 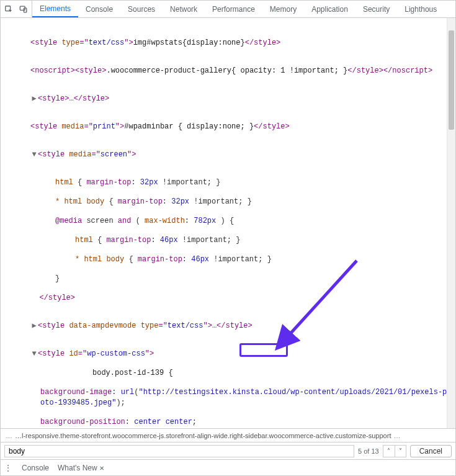 What do you see at coordinates (452, 80) in the screenshot?
I see `scrollbar-thumb` at bounding box center [452, 80].